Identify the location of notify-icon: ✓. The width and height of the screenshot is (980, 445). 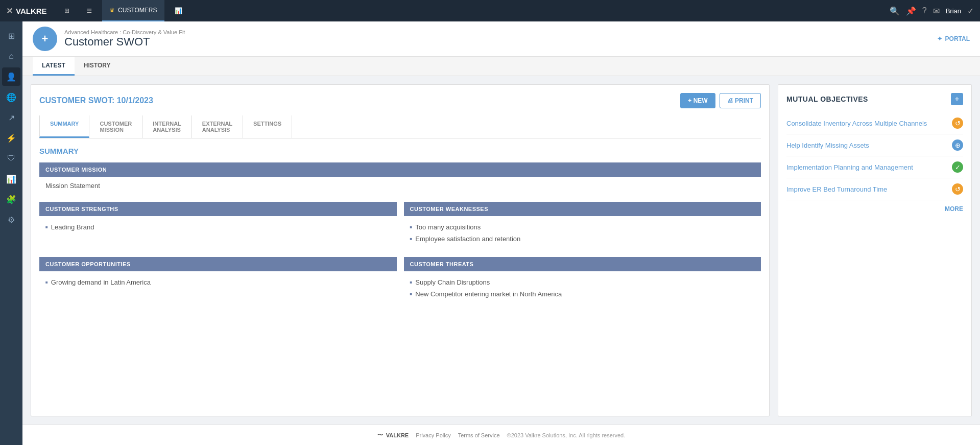
(970, 11).